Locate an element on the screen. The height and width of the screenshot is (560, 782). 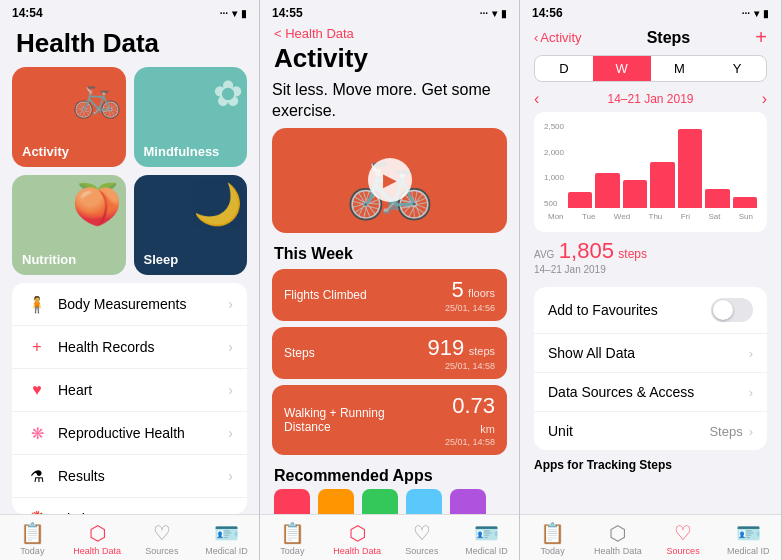
tab-medicalid-2: 🪪 Medical ID is located at coordinates (486, 538).